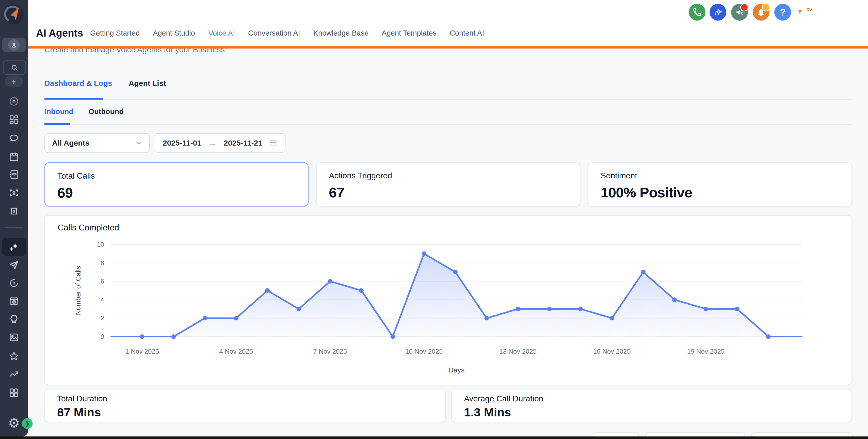 The height and width of the screenshot is (439, 868). I want to click on svg-text: 19 Nov 2025, so click(706, 351).